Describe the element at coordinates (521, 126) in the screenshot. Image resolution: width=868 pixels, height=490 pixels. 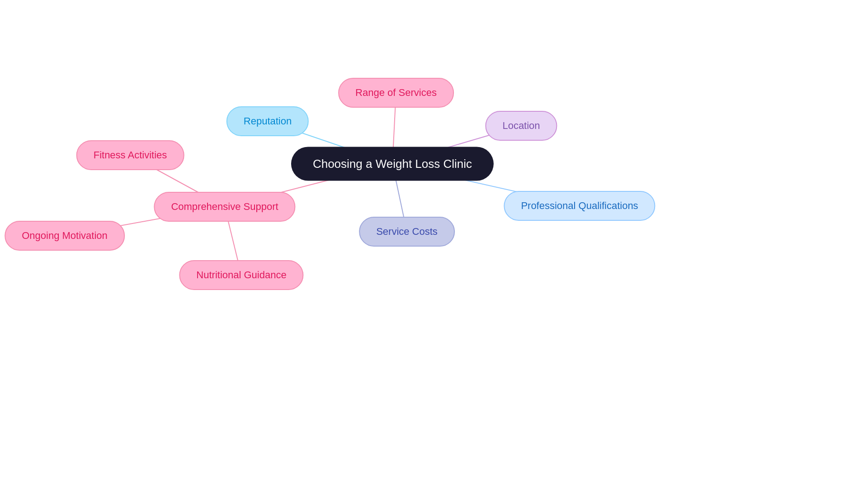
I see `location-node: Location` at that location.